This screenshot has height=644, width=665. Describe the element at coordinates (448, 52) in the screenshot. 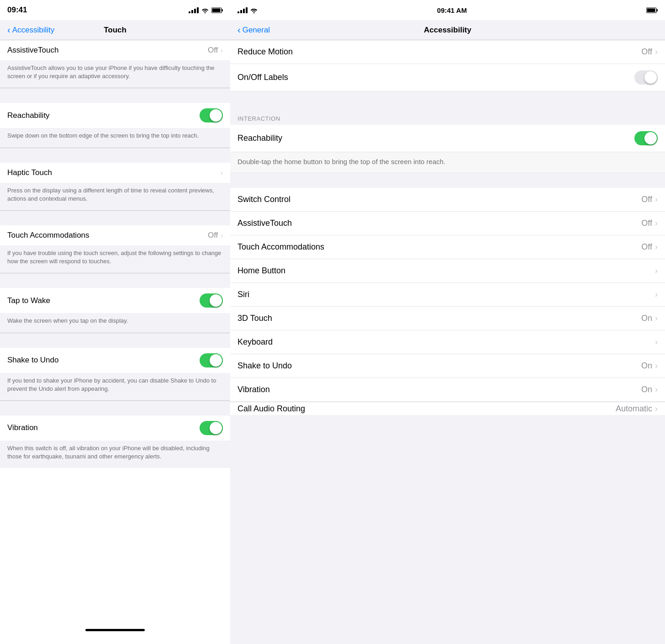

I see `reduce-motion-item: Reduce Motion Off ›` at that location.